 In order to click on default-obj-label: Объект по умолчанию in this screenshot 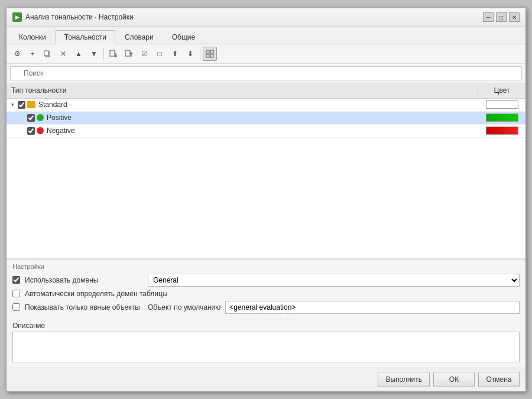, I will do `click(184, 307)`.